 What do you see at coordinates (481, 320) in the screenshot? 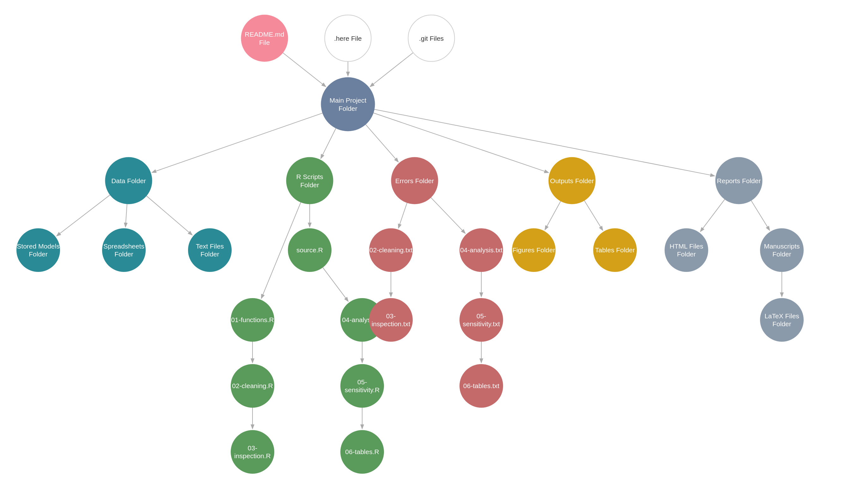
I see `node-sensitivity05txt: 05-sensitivity.txt` at bounding box center [481, 320].